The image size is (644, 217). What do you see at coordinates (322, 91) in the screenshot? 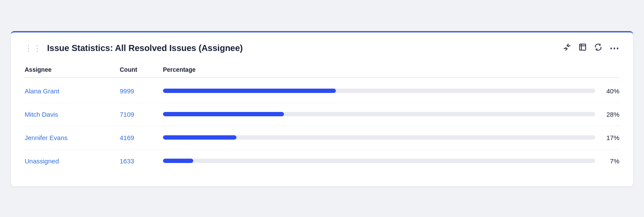
I see `table-row: Alana Grant 9999 40%` at bounding box center [322, 91].